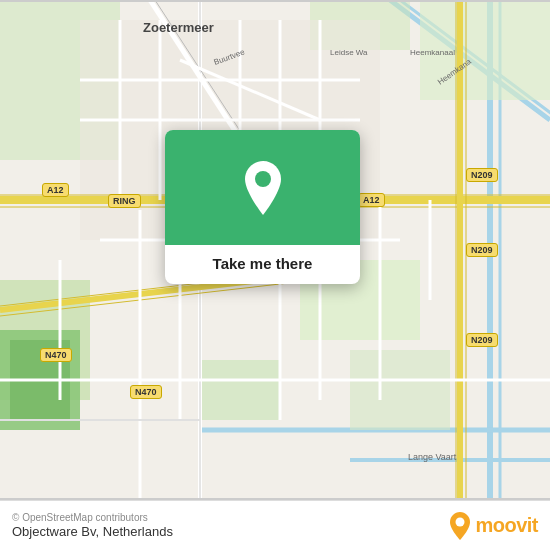 This screenshot has width=550, height=550. What do you see at coordinates (146, 392) in the screenshot?
I see `road-label-n470-3: N470` at bounding box center [146, 392].